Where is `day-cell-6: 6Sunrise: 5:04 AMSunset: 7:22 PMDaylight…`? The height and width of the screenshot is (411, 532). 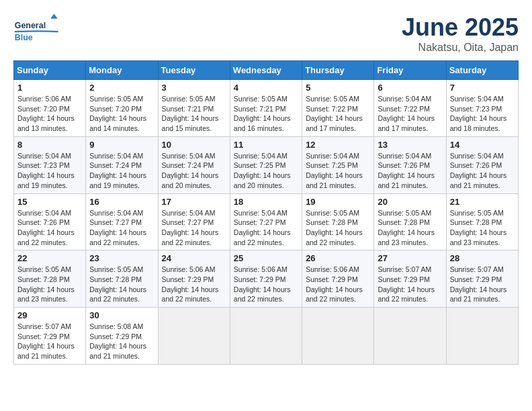 day-cell-6: 6Sunrise: 5:04 AMSunset: 7:22 PMDaylight… is located at coordinates (410, 109).